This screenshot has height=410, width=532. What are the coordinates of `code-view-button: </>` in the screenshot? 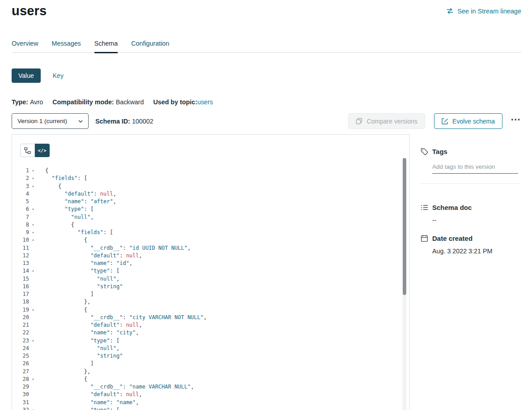 It's located at (42, 150).